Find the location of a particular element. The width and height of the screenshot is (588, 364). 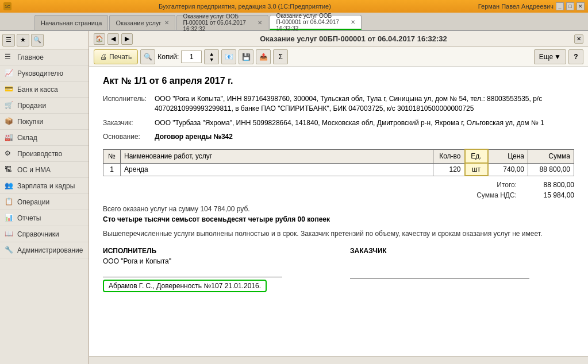

client-value: ООО "Турбаза "Яхрома", ИНН 5099828664, 1… is located at coordinates (364, 123).